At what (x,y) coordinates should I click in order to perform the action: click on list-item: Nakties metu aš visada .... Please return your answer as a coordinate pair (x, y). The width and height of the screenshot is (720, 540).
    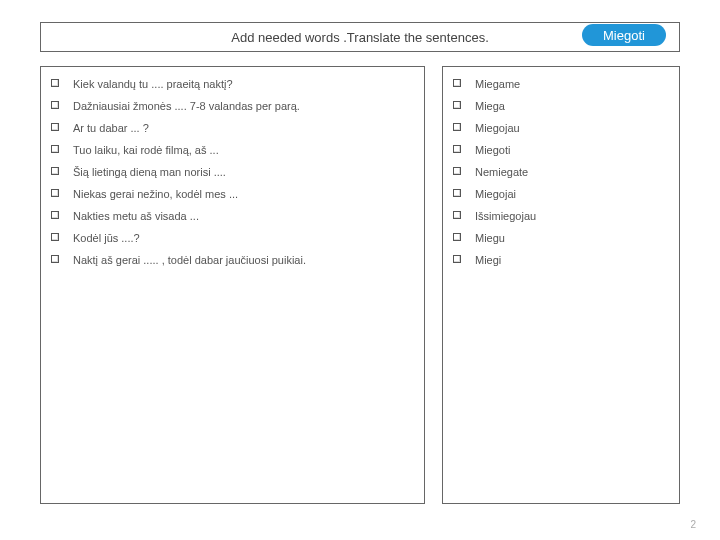
    Looking at the image, I should click on (234, 216).